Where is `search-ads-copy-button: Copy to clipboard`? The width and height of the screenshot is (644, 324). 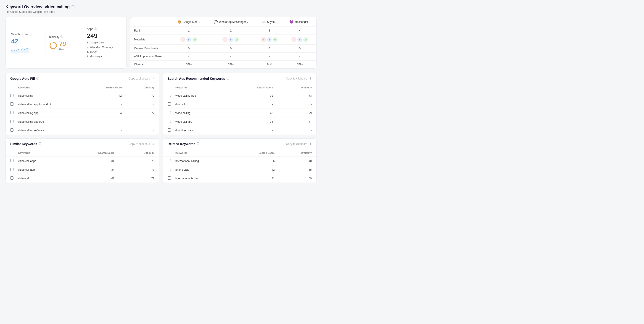
search-ads-copy-button: Copy to clipboard is located at coordinates (297, 79).